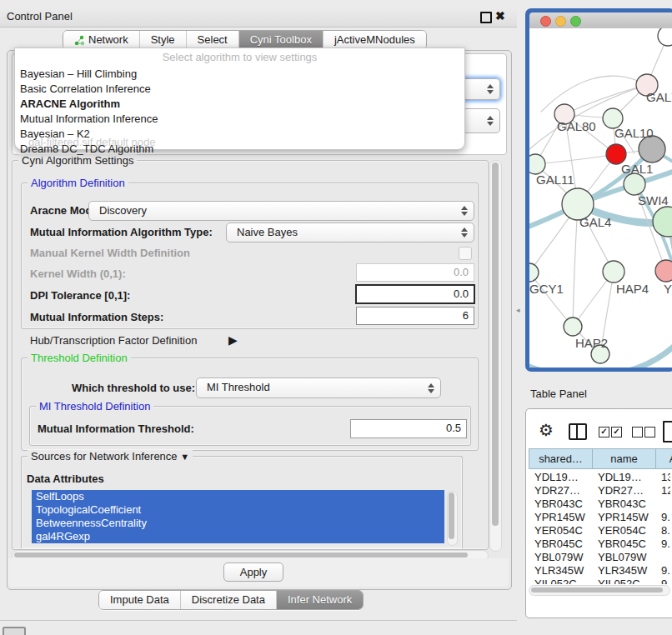 The image size is (672, 635). Describe the element at coordinates (560, 458) in the screenshot. I see `column-header-shared: shared…` at that location.